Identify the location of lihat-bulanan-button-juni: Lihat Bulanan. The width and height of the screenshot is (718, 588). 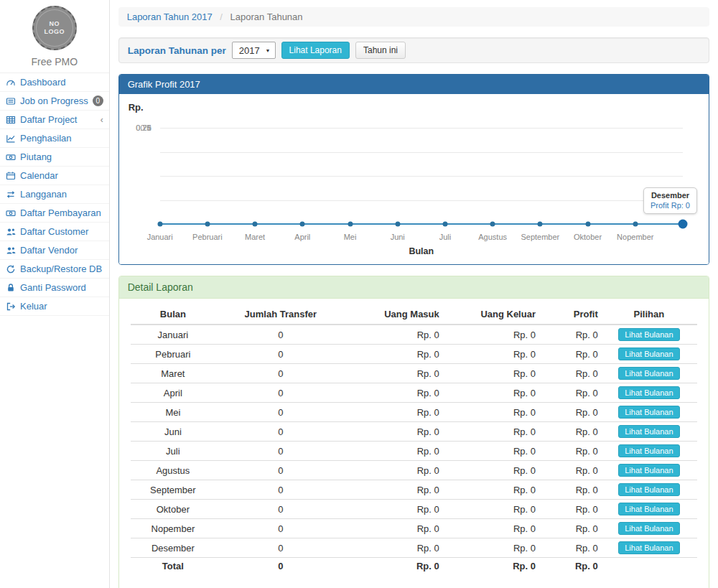
(649, 431).